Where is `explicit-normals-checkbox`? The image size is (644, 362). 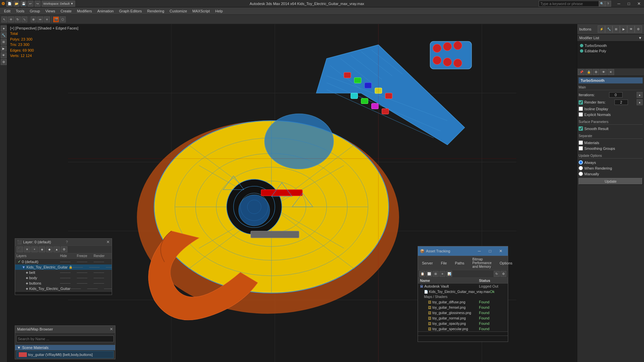
explicit-normals-checkbox is located at coordinates (581, 115).